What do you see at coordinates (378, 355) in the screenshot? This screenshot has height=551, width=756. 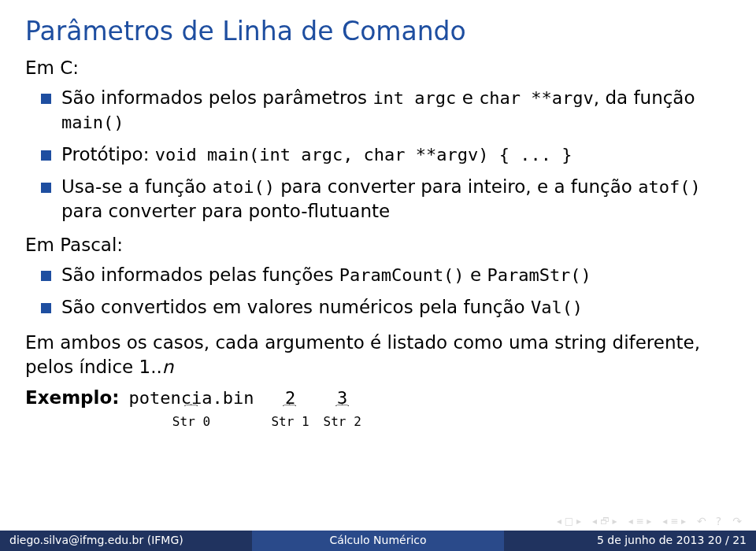 I see `closing-paragraph: Em ambos os casos, cada argumento é list…` at bounding box center [378, 355].